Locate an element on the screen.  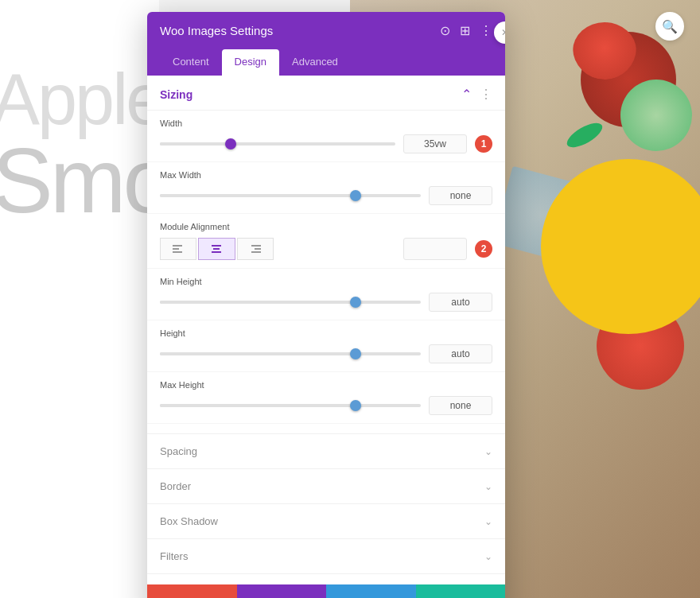
spacing-label: Spacing is located at coordinates (178, 452).